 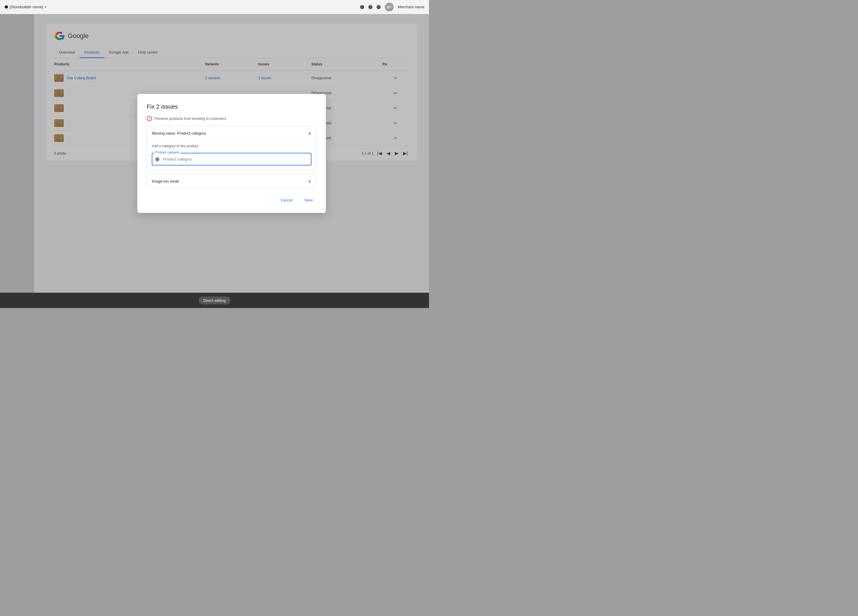 I want to click on issue-1-body: Add a category to the product. Product c…, so click(x=232, y=155).